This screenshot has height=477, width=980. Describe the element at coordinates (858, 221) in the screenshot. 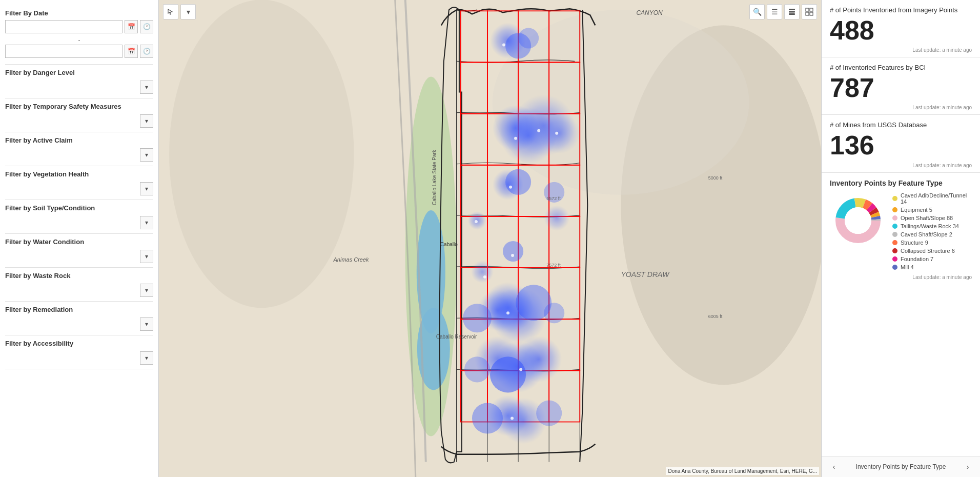

I see `donut-chart` at that location.